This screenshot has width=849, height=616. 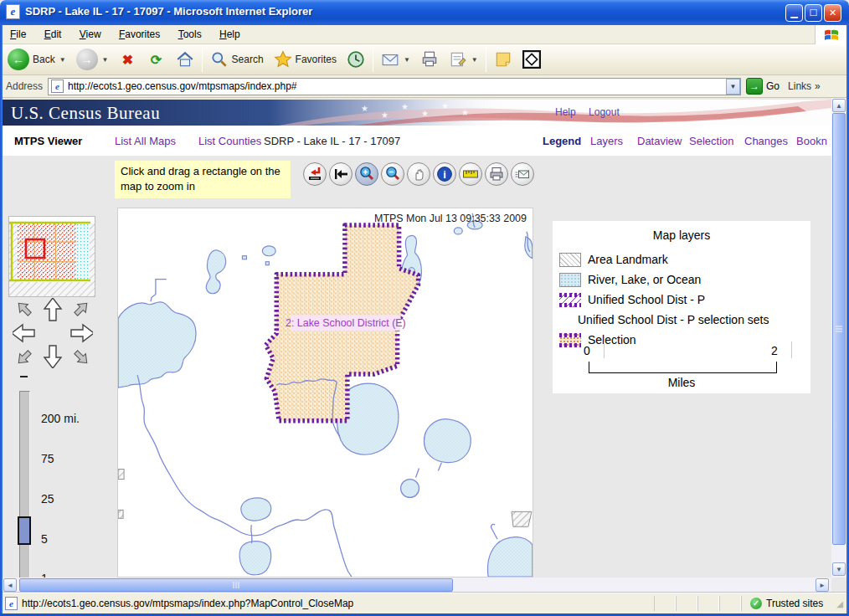 I want to click on mtps-nav-bar: MTPS Viewer List All Maps List Counties …, so click(x=417, y=141).